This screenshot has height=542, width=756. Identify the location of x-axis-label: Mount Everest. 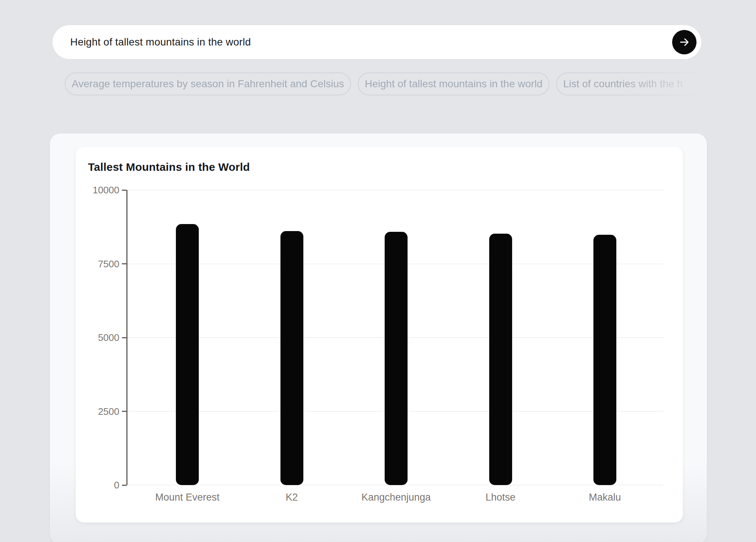
(187, 498).